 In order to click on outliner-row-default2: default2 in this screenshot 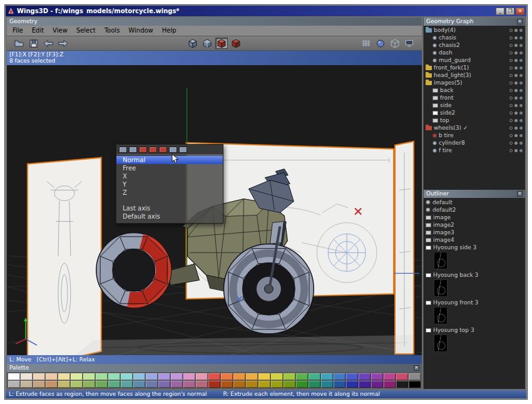, I will do `click(474, 210)`.